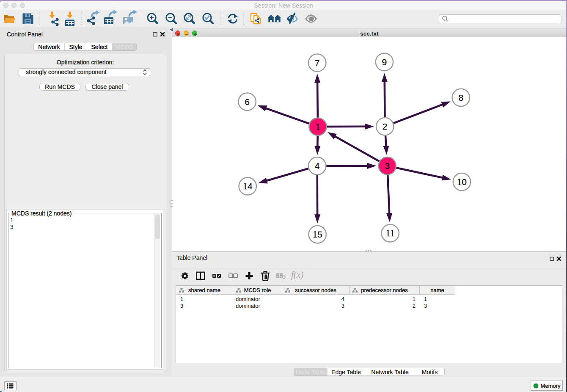 The image size is (567, 392). I want to click on svg-text: 15, so click(317, 235).